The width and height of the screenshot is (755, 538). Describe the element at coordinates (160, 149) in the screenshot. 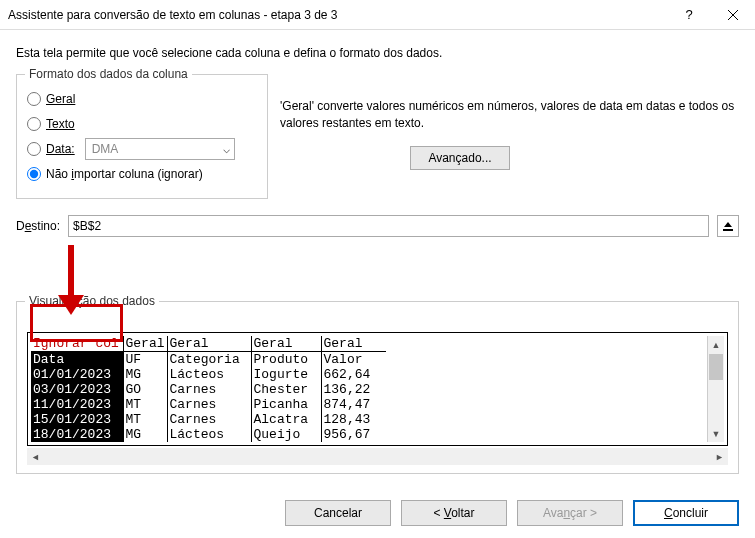

I see `date-format-select: DMA ⌵` at that location.